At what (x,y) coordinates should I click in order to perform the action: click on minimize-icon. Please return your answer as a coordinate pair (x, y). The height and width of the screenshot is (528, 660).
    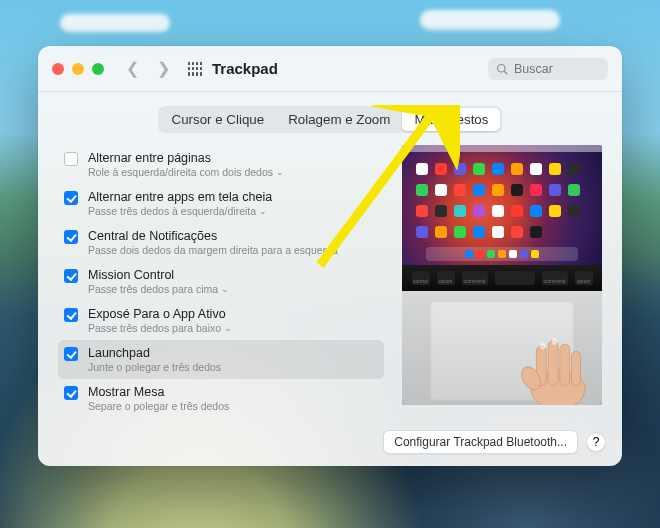
    Looking at the image, I should click on (78, 69).